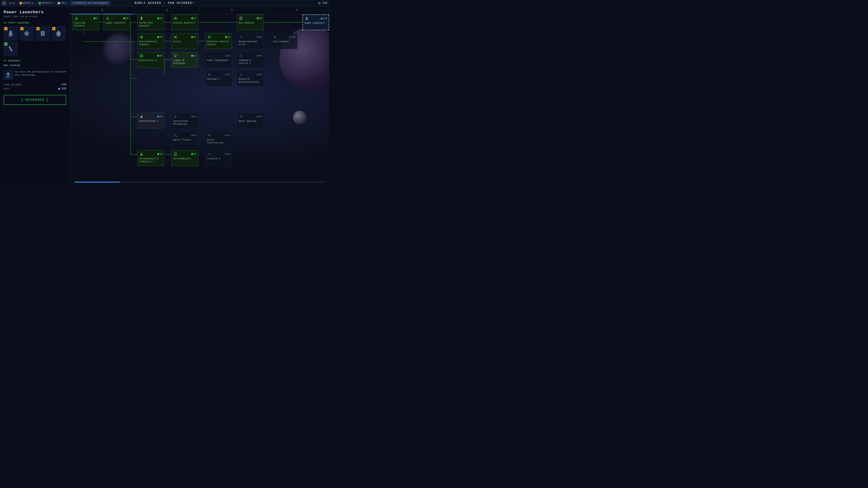 This screenshot has width=868, height=488. Describe the element at coordinates (6, 44) in the screenshot. I see `part-badge-s: S` at that location.